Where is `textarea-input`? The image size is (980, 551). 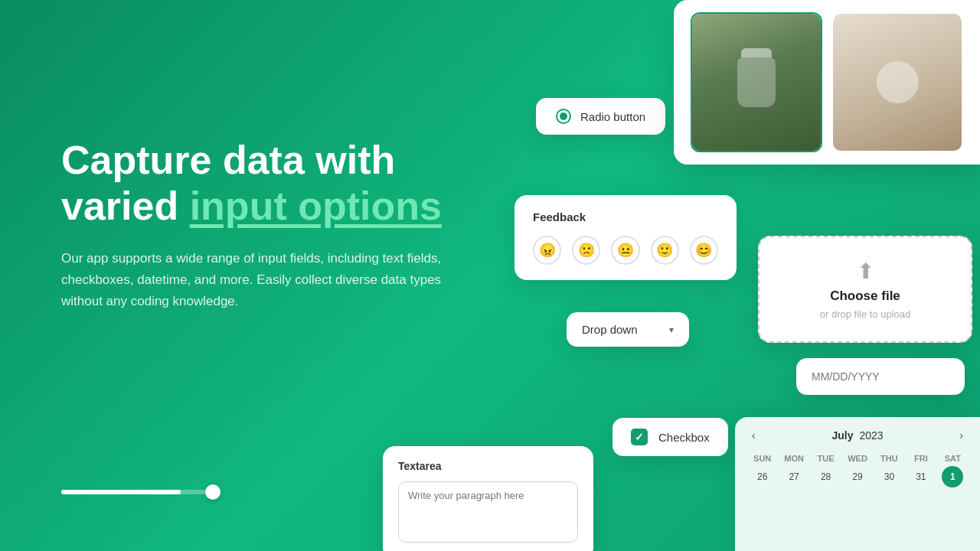
textarea-input is located at coordinates (488, 512).